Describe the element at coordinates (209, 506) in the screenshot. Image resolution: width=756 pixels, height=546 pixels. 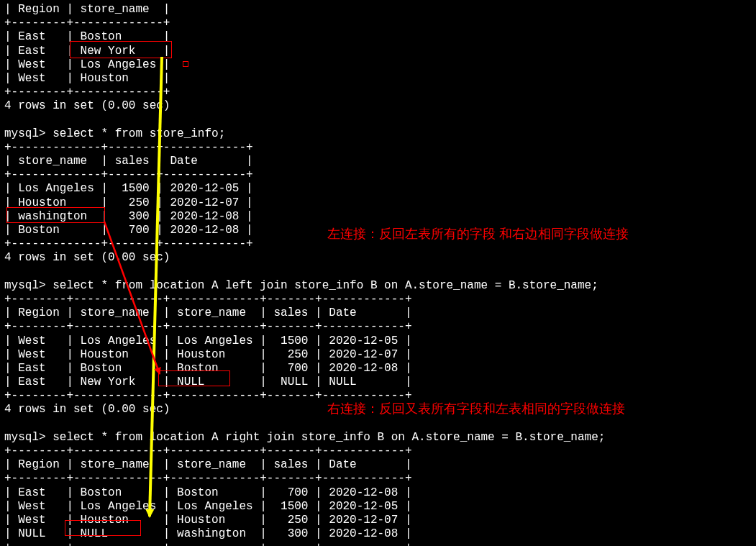
I see `table4-row: | West | Los Angeles | Los Angeles | 150…` at that location.